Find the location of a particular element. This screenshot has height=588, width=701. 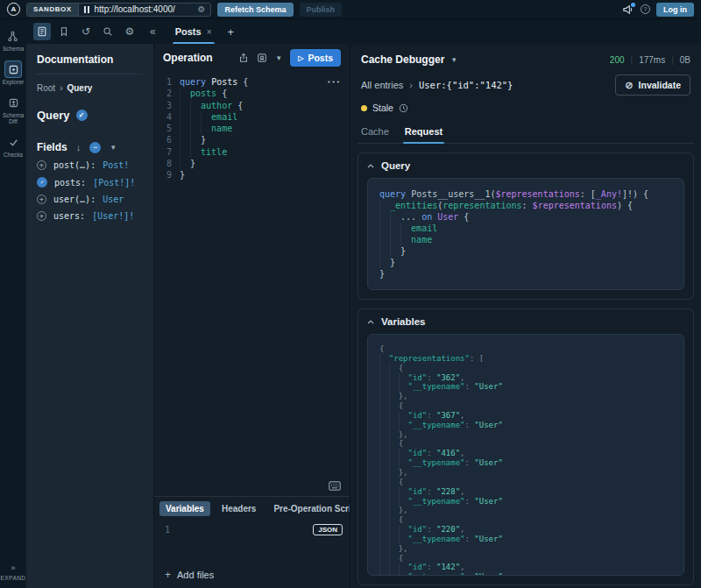

sidebar-item-explorer: Explorer is located at coordinates (14, 74).